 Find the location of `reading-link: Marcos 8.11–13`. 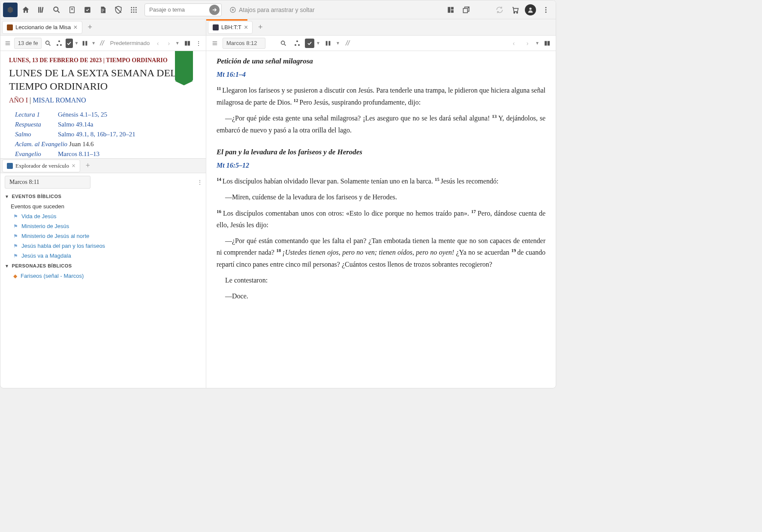

reading-link: Marcos 8.11–13 is located at coordinates (79, 154).